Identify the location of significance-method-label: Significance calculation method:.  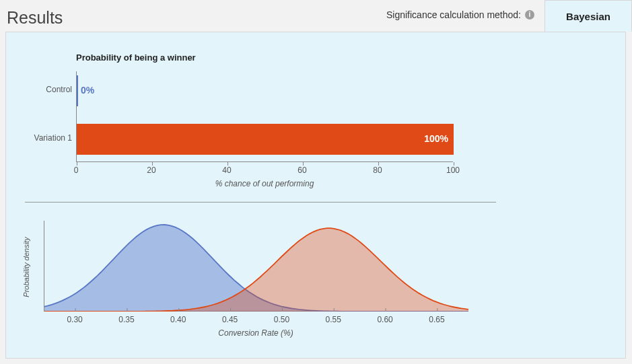
(454, 15).